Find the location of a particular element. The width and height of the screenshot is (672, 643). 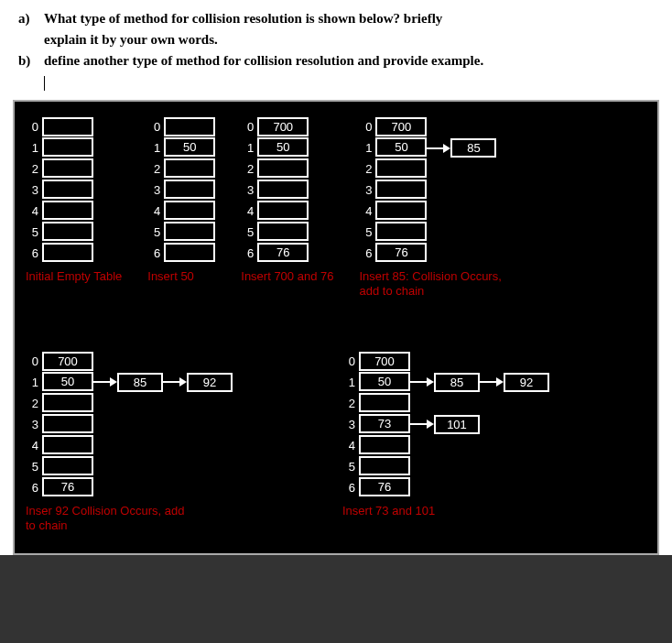

question-a-line1: What type of method for collision resolu… is located at coordinates (349, 18).